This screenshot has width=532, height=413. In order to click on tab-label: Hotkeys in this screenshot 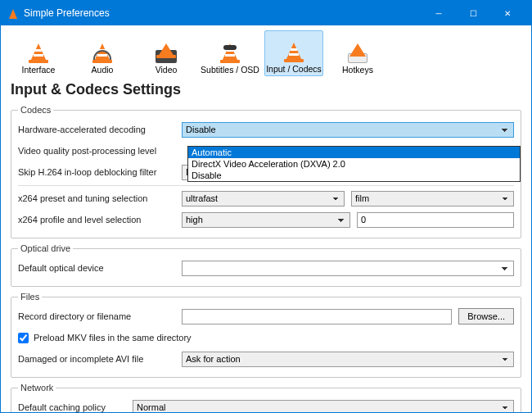, I will do `click(358, 70)`.